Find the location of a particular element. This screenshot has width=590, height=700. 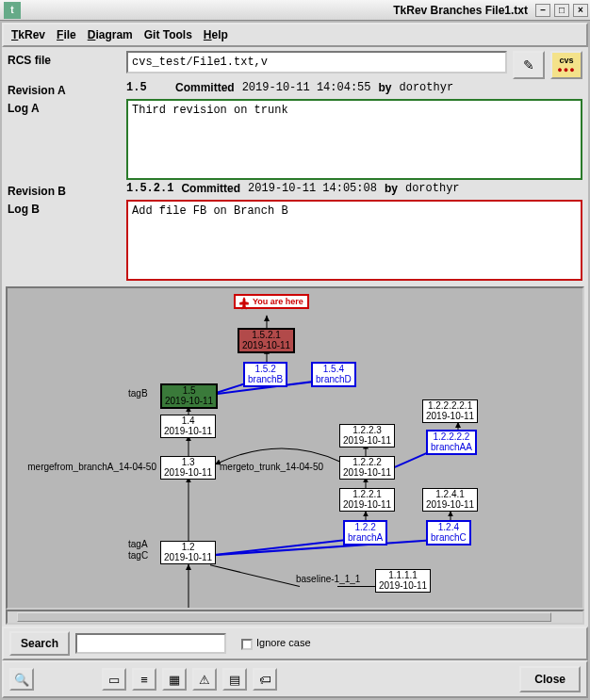

palette-icon: ▦ is located at coordinates (174, 679).